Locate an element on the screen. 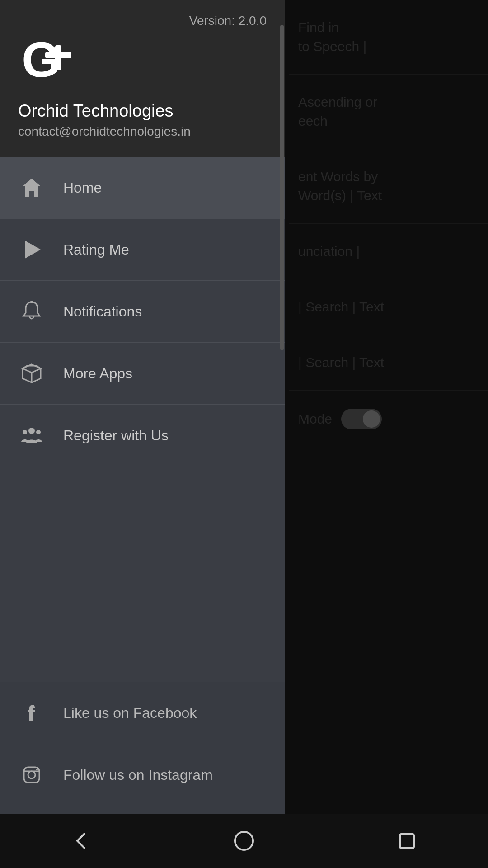 The image size is (488, 868). menu-label-home: Home is located at coordinates (82, 188).